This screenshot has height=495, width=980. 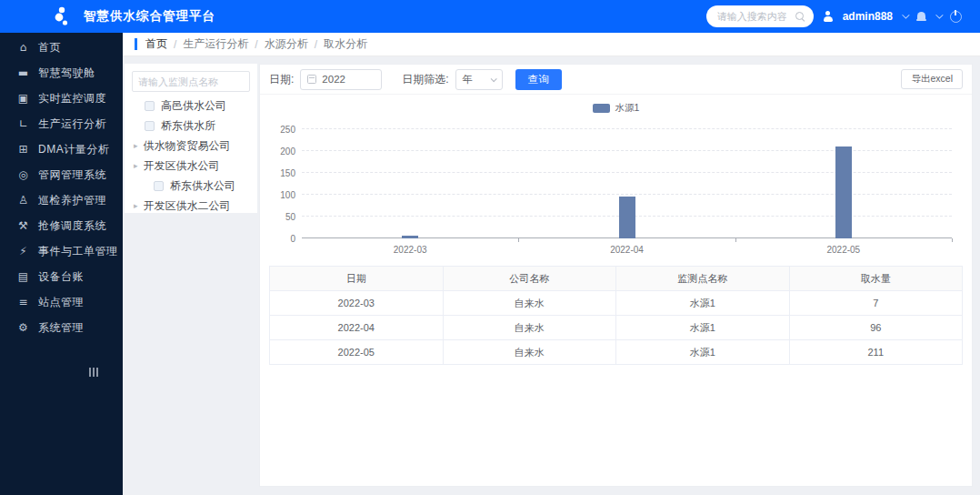 I want to click on global-search, so click(x=760, y=16).